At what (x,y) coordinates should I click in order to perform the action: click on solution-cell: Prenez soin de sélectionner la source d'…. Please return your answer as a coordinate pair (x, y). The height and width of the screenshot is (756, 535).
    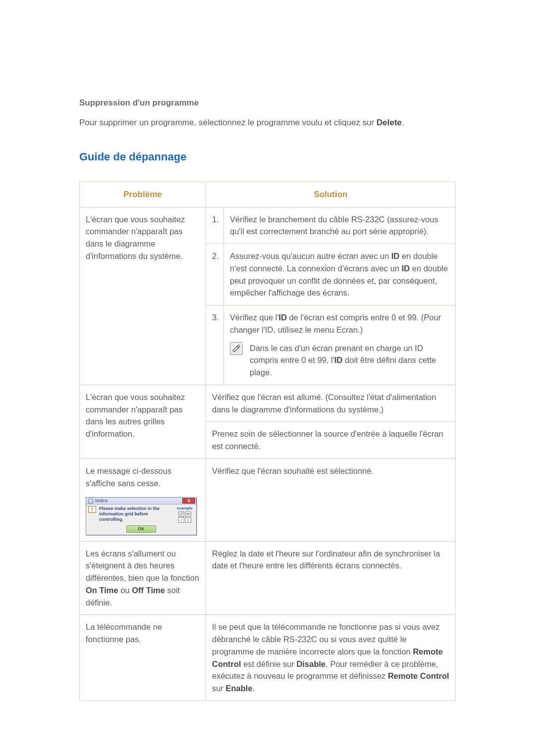
    Looking at the image, I should click on (331, 441).